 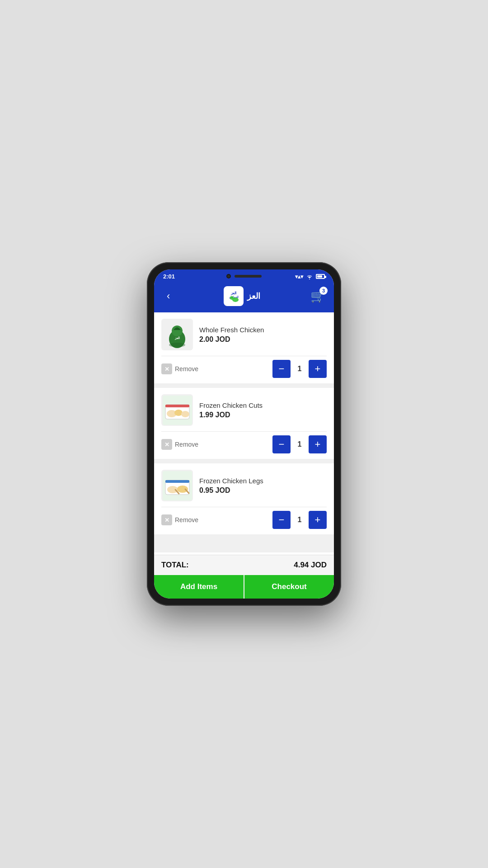 I want to click on item-info-3: Frozen Chicken Legs 0.95 JOD, so click(x=263, y=486).